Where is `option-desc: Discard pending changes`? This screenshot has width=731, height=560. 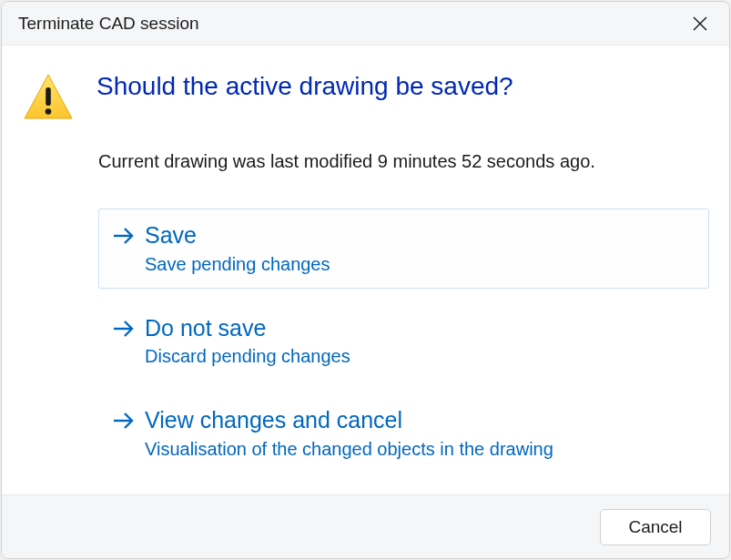 option-desc: Discard pending changes is located at coordinates (248, 357).